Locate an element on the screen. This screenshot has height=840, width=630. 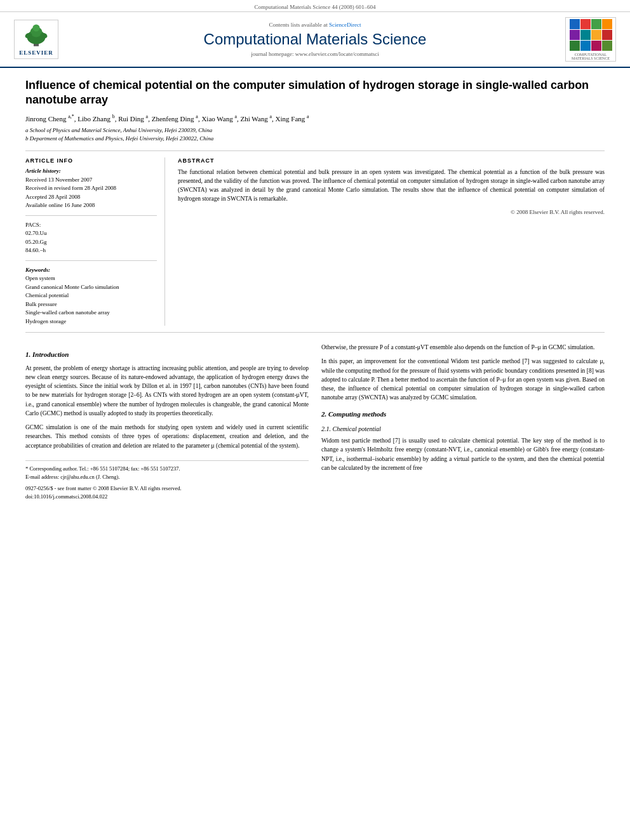
received-1: Received 13 November 2007 is located at coordinates (91, 180).